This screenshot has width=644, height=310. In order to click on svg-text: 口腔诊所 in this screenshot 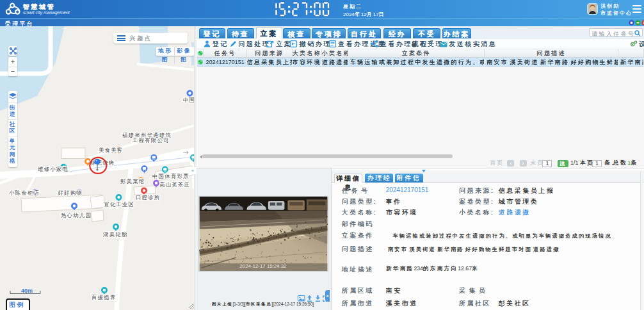, I will do `click(148, 197)`.